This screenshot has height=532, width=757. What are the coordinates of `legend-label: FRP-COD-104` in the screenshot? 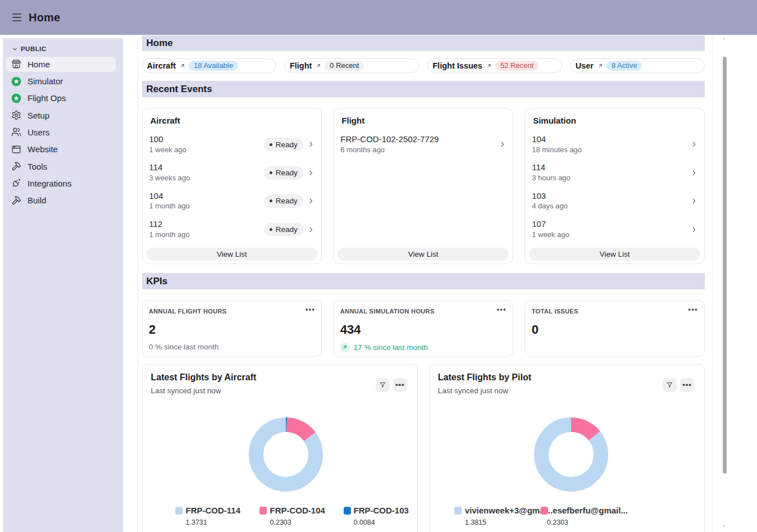 It's located at (298, 510).